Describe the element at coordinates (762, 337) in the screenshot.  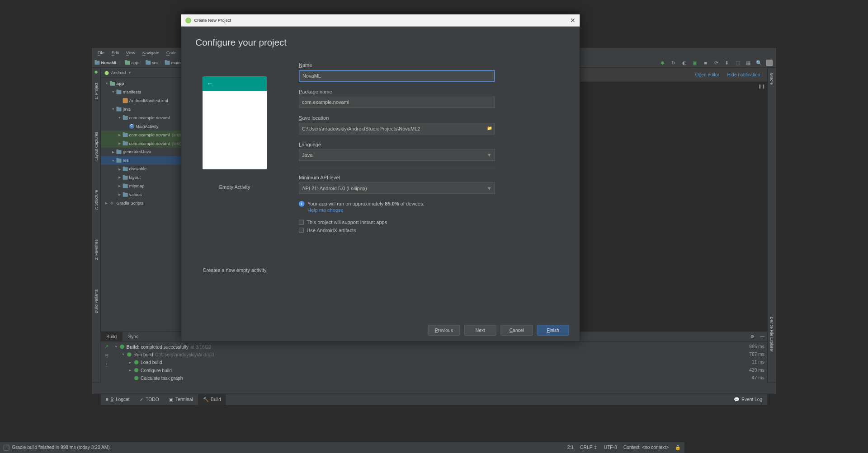
I see `minimize-icon: —` at that location.